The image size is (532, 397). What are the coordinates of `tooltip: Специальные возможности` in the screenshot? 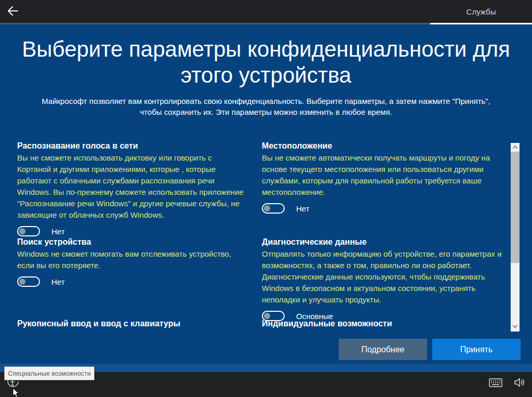 It's located at (49, 373).